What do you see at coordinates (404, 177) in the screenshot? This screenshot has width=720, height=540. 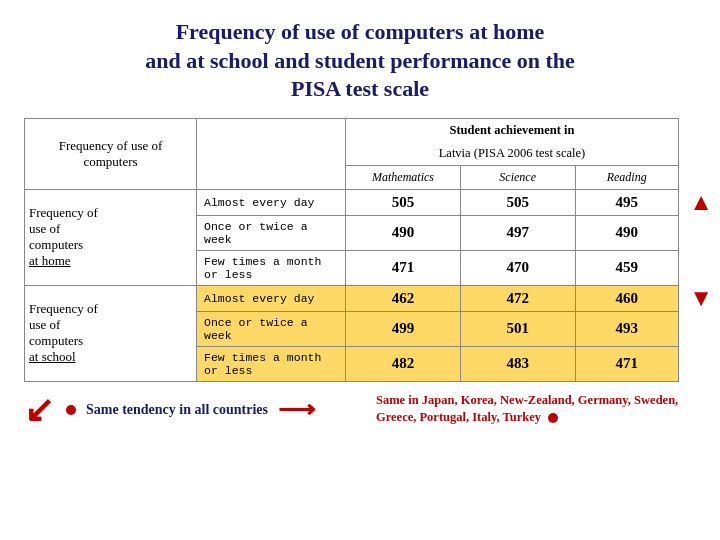 I see `col-header-math: Mathematics` at bounding box center [404, 177].